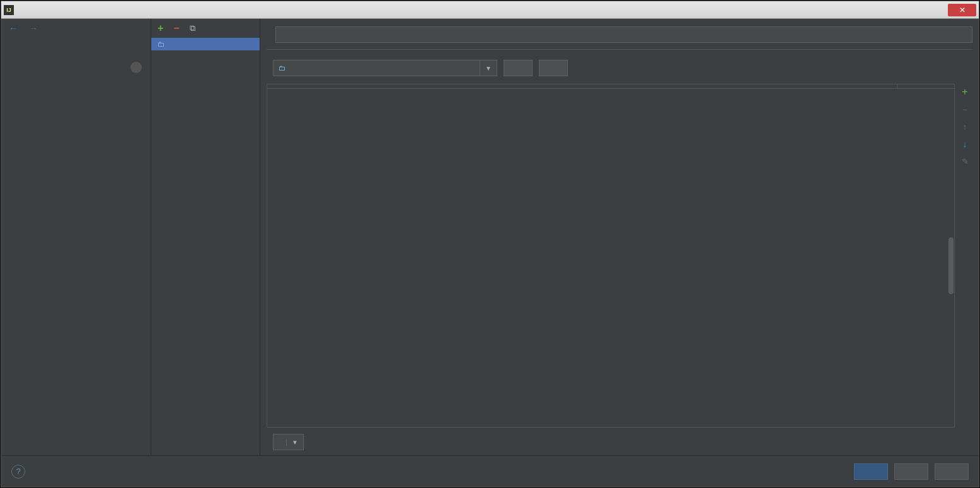 The image size is (980, 488). What do you see at coordinates (966, 127) in the screenshot?
I see `move-up-icon: ↑` at bounding box center [966, 127].